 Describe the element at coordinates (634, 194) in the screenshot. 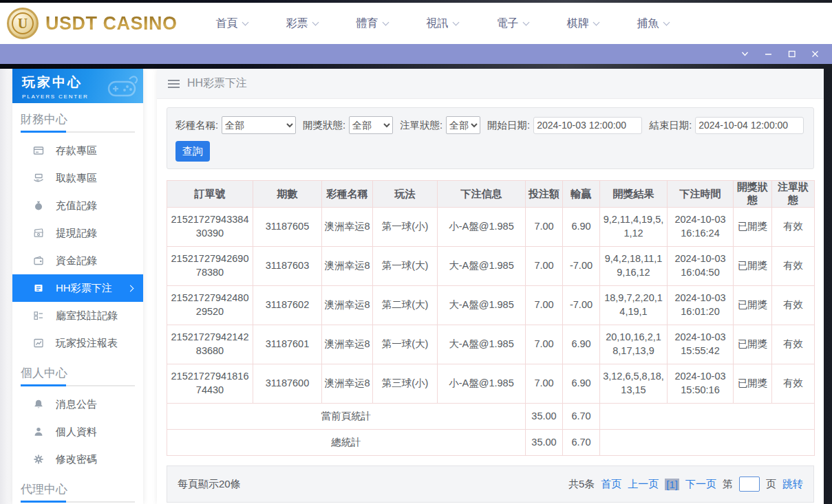

I see `column-header-draw_result: 開獎結果` at that location.